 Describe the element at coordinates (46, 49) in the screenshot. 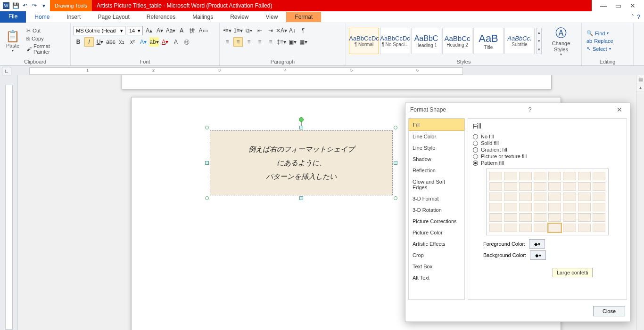

I see `format-painter-button: 🖌Format Painter` at that location.